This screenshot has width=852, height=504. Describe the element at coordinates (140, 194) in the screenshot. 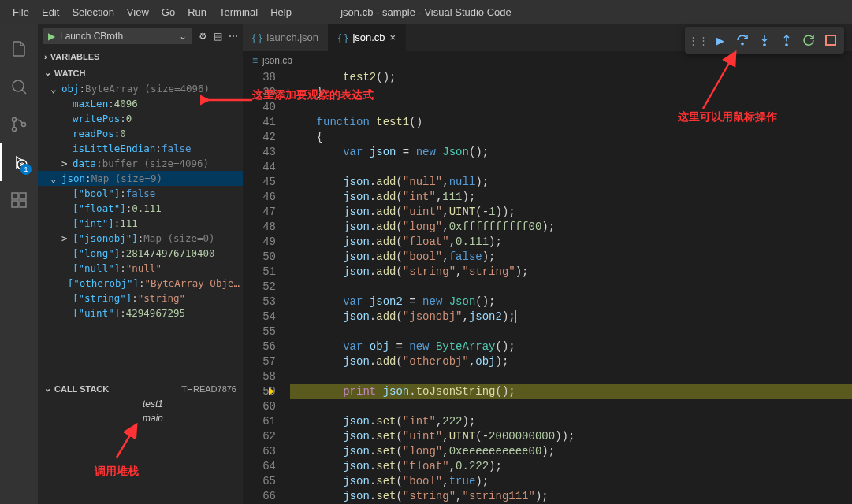

I see `watch-prop: ["bool"]: false` at that location.